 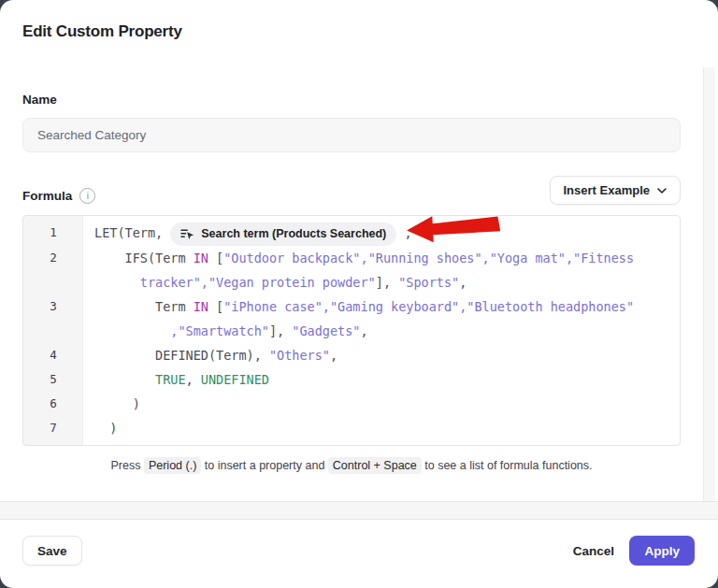 What do you see at coordinates (352, 428) in the screenshot?
I see `editor-line: 7 )` at bounding box center [352, 428].